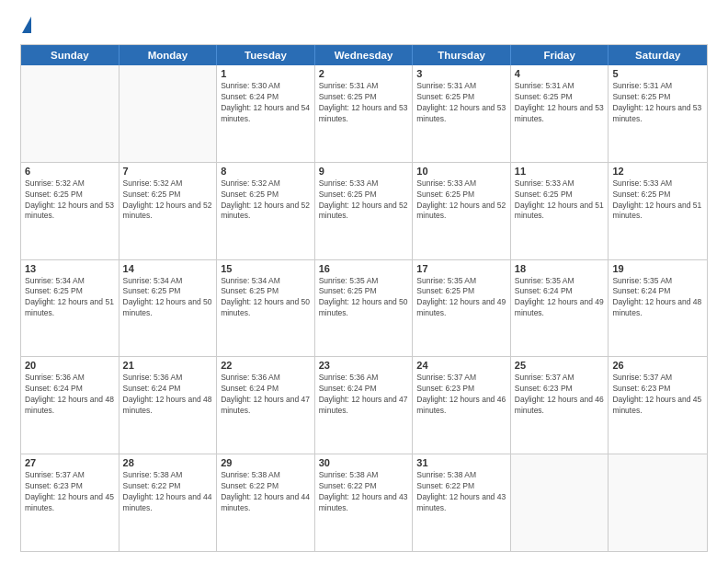 The width and height of the screenshot is (728, 563). What do you see at coordinates (169, 55) in the screenshot?
I see `day-of-week-monday: Monday` at bounding box center [169, 55].